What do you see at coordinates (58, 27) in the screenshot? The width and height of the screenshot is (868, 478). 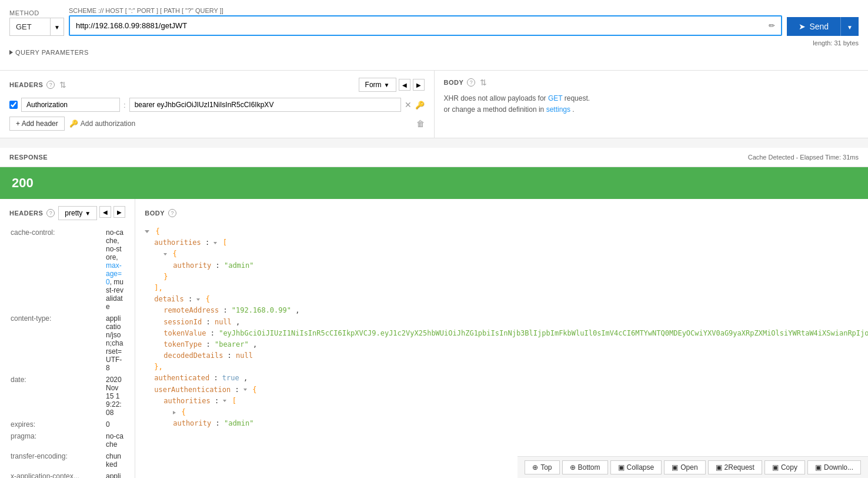 I see `method-dropdown-button: ▼` at bounding box center [58, 27].